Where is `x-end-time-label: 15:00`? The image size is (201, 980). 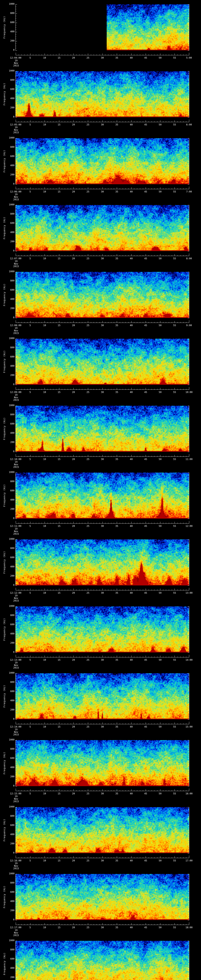 x-end-time-label: 15:00 is located at coordinates (189, 727).